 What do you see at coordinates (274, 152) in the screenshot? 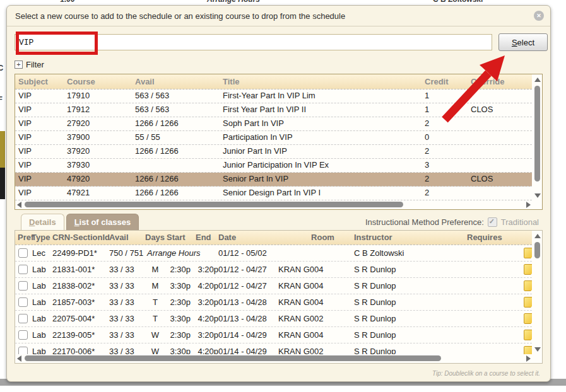
I see `course-row: VIP 37920 1266 / 1266 Junior Part In VIP…` at bounding box center [274, 152].